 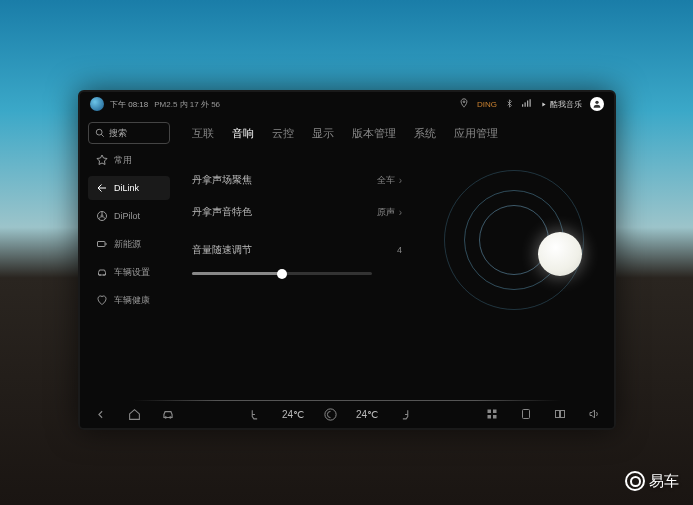 I want to click on focus-orb, so click(x=560, y=254).